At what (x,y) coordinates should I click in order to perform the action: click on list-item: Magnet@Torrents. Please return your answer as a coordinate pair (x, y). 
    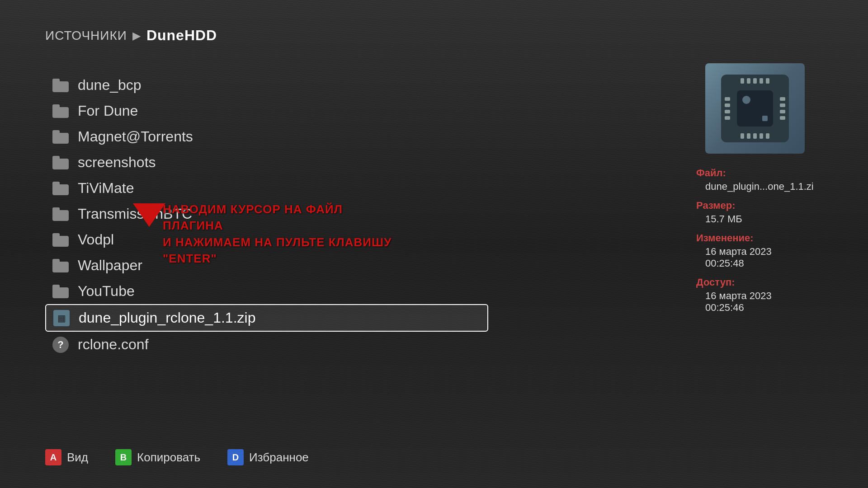
    Looking at the image, I should click on (267, 136).